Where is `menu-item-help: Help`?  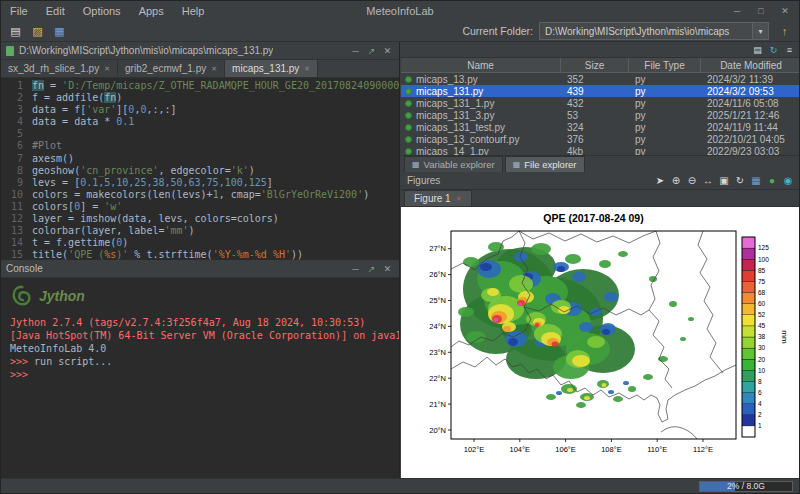
menu-item-help: Help is located at coordinates (194, 11).